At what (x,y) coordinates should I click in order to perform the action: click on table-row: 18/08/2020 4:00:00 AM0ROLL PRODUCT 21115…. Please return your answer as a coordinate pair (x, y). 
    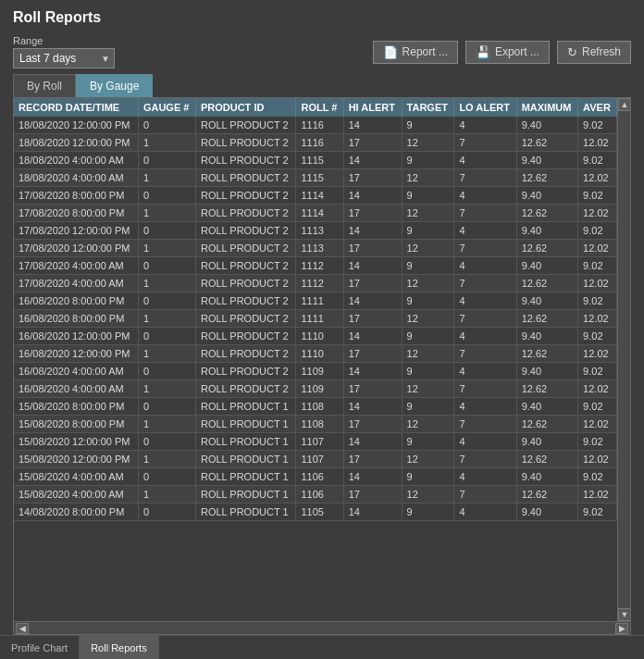
    Looking at the image, I should click on (316, 161).